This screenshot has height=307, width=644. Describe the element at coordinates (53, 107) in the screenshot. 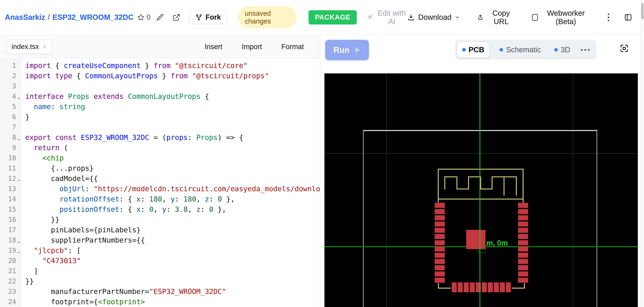

I see `code-line-content: name: string` at that location.